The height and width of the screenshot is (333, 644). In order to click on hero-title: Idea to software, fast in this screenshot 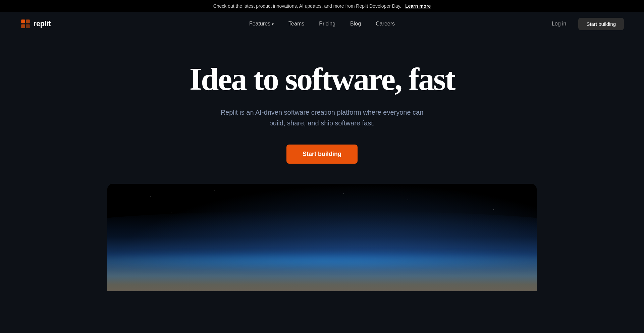, I will do `click(322, 79)`.